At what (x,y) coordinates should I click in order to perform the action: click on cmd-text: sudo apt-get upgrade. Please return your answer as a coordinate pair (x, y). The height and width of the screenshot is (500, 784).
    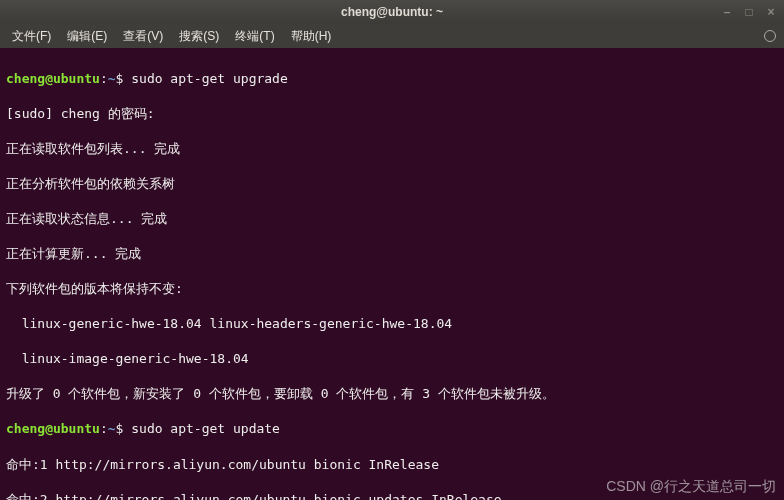
    Looking at the image, I should click on (210, 78).